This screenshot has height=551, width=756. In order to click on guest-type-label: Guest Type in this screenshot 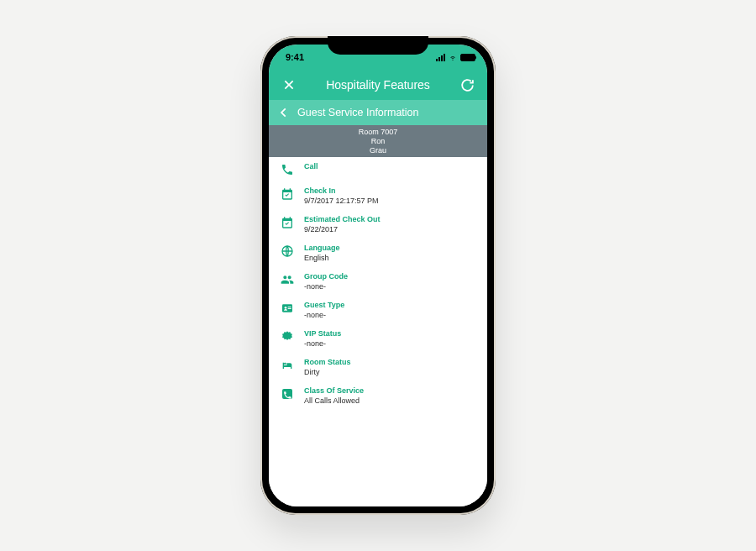, I will do `click(390, 305)`.